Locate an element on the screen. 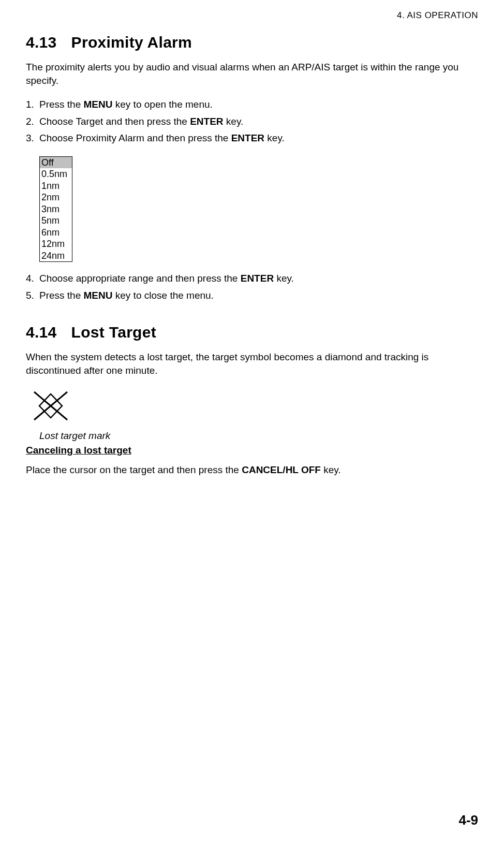 This screenshot has width=504, height=849. chapter-header: 4. AIS OPERATION is located at coordinates (252, 16).